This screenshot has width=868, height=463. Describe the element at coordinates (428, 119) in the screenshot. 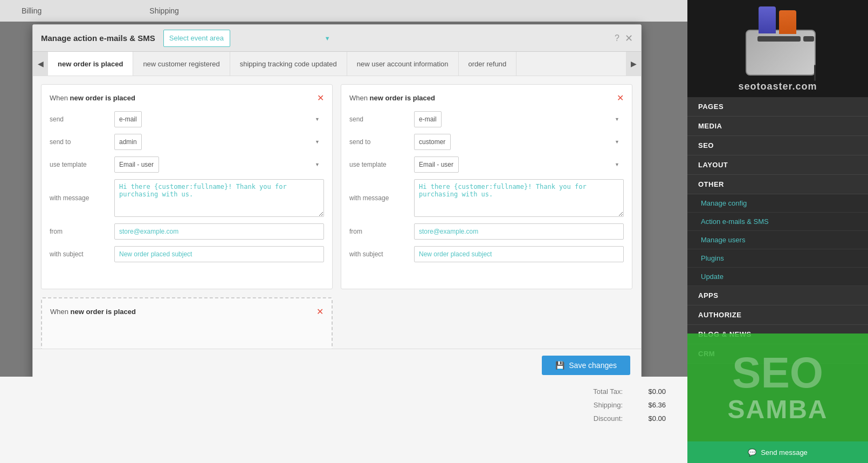

I see `card-2-send-select: e-mail` at that location.